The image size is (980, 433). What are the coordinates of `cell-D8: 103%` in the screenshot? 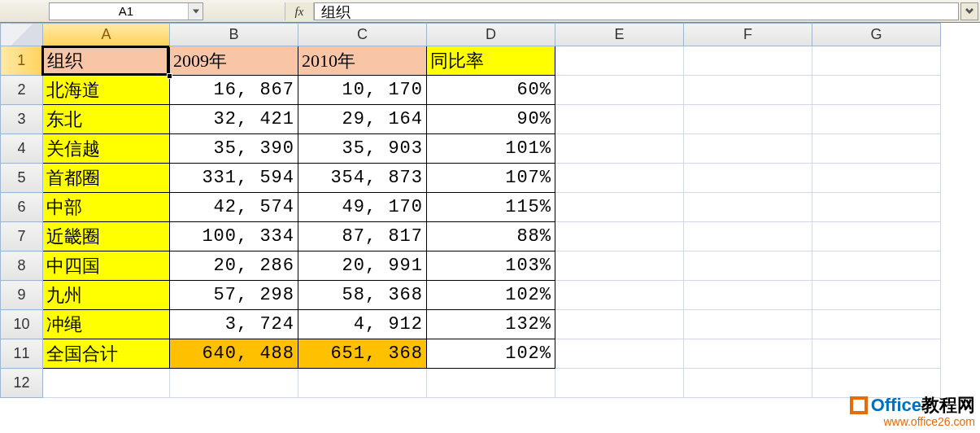 It's located at (491, 266).